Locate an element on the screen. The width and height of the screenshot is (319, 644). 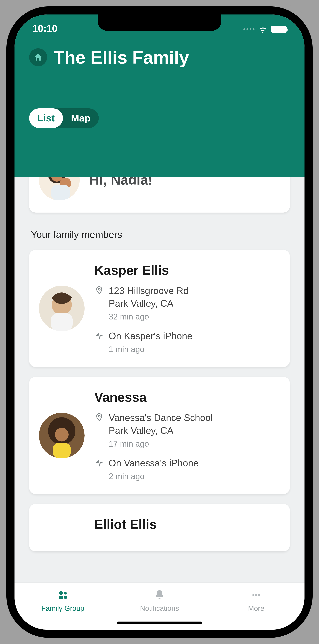
location-timestamp: 17 min ago is located at coordinates (194, 444).